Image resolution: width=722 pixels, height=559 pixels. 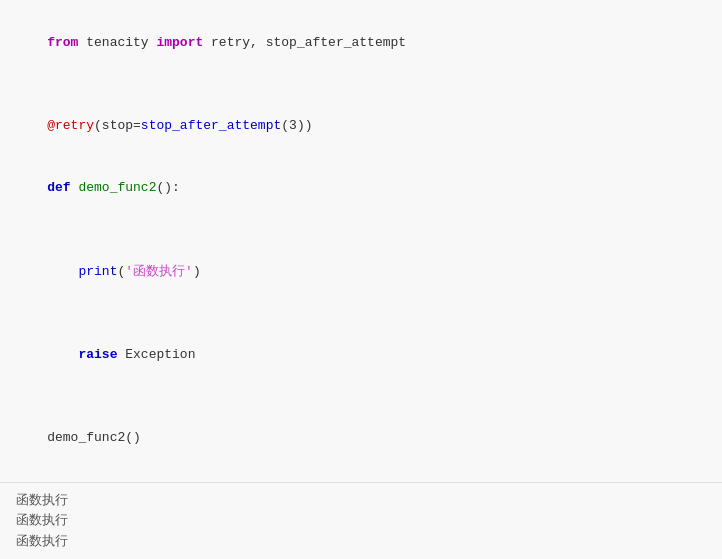 I want to click on output-line-3: 函数执行, so click(x=361, y=542).